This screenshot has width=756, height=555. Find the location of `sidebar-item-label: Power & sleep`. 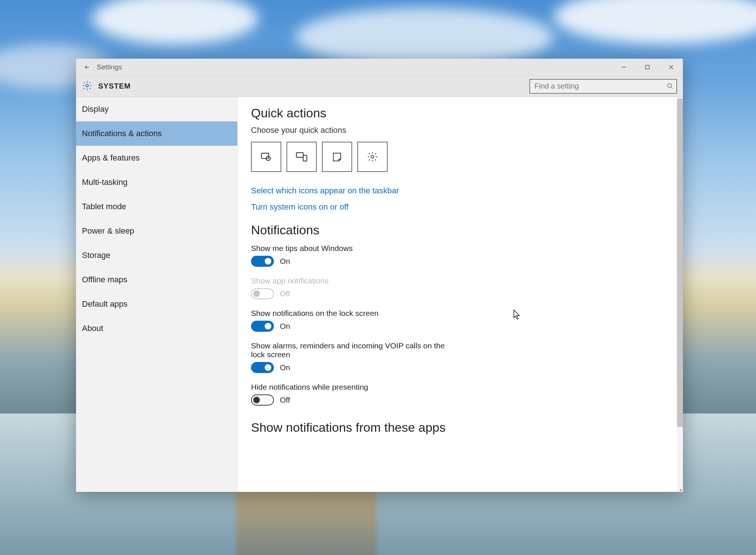

sidebar-item-label: Power & sleep is located at coordinates (108, 231).